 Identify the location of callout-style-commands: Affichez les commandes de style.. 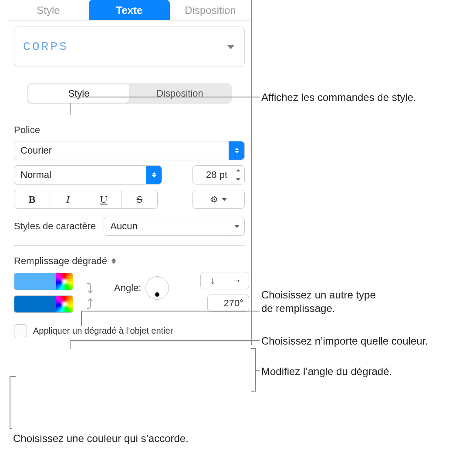
(339, 97).